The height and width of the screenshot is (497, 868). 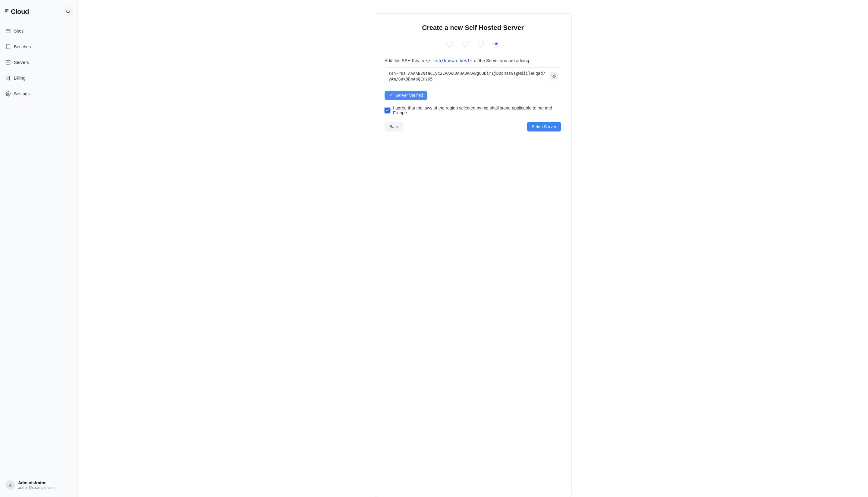 I want to click on browser-icon, so click(x=8, y=31).